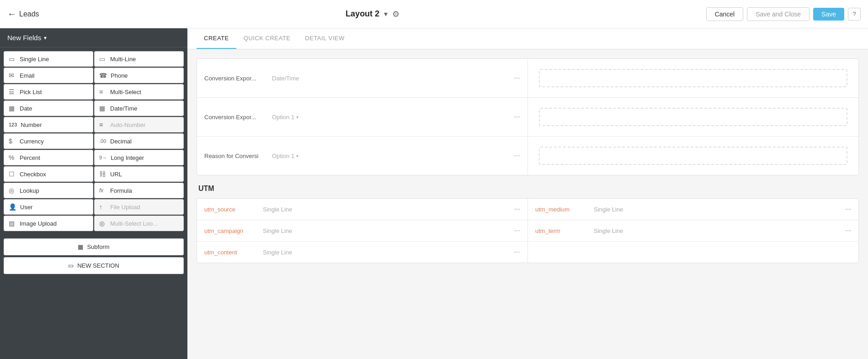 The height and width of the screenshot is (359, 868). Describe the element at coordinates (139, 108) in the screenshot. I see `field-datetime: ▦ Date/Time` at that location.